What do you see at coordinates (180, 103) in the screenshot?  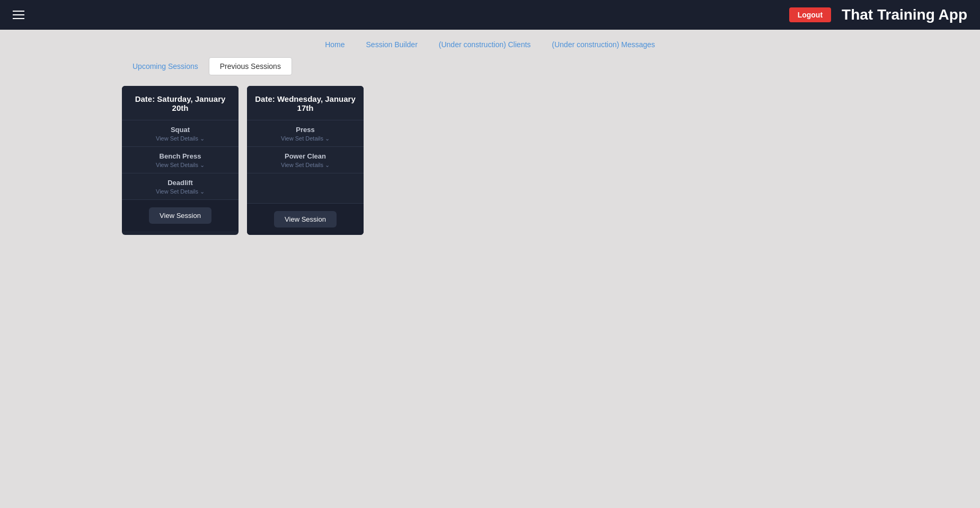 I see `session-card-1-date: Date: Saturday, January 20th` at bounding box center [180, 103].